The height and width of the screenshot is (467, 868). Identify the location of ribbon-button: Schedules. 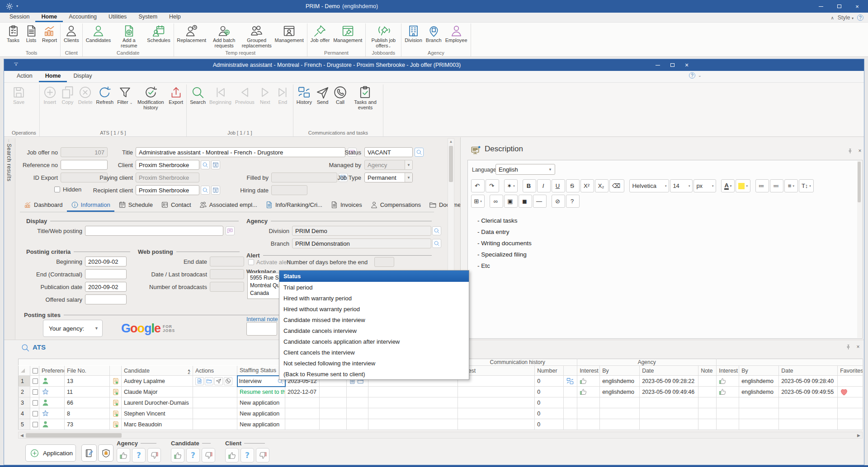
(158, 34).